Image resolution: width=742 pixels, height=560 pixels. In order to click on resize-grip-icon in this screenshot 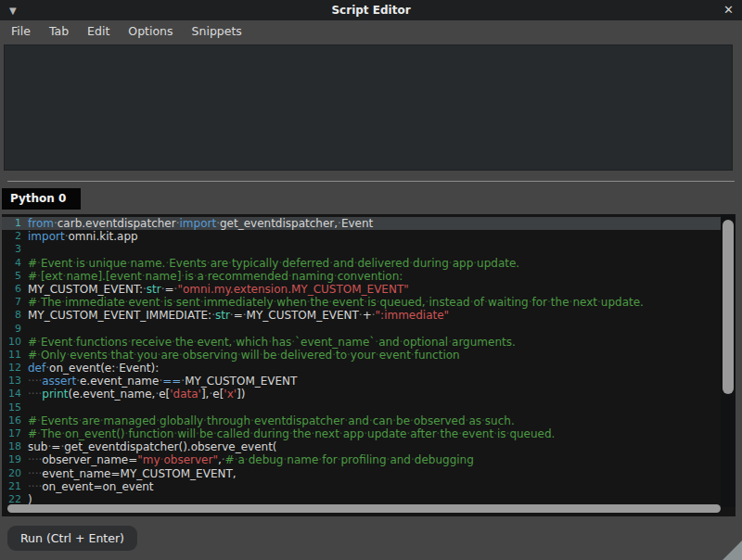, I will do `click(733, 551)`.